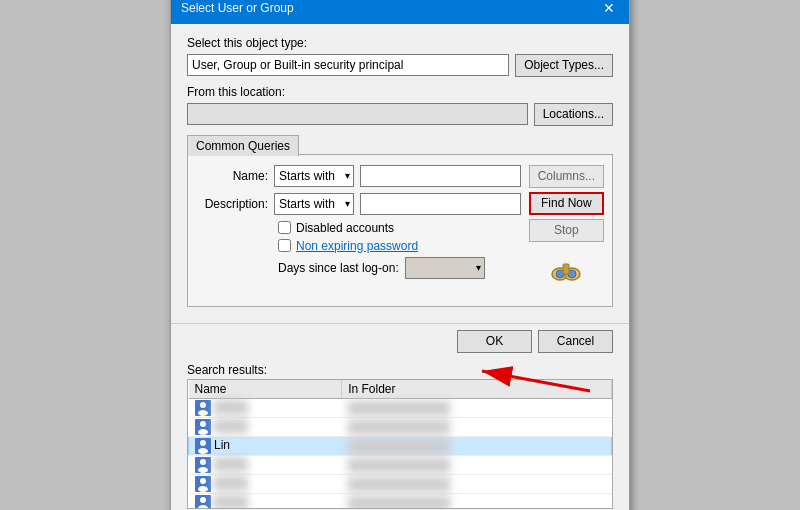 The image size is (800, 510). What do you see at coordinates (445, 268) in the screenshot?
I see `days-select: 30 60 90` at bounding box center [445, 268].